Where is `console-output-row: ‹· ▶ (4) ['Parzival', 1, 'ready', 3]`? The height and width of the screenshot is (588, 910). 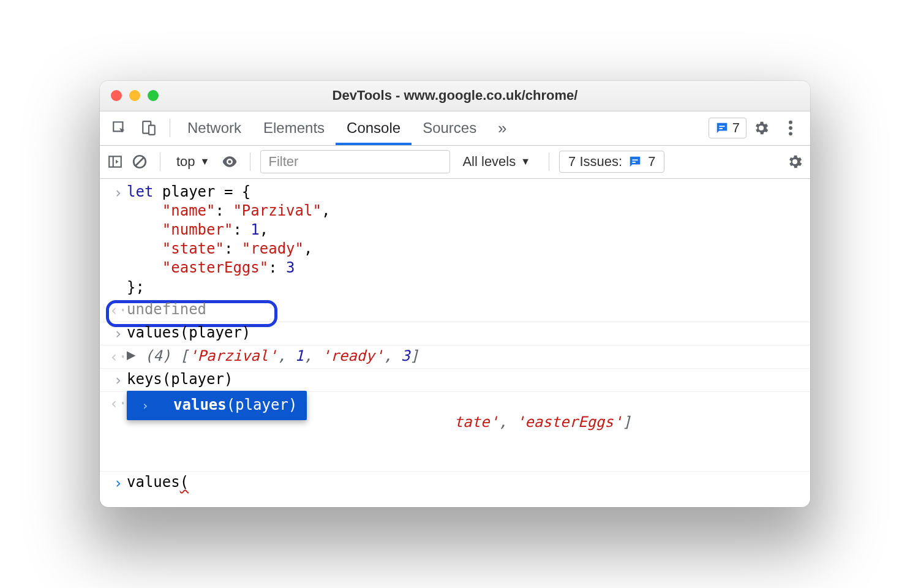 console-output-row: ‹· ▶ (4) ['Parzival', 1, 'ready', 3] is located at coordinates (455, 357).